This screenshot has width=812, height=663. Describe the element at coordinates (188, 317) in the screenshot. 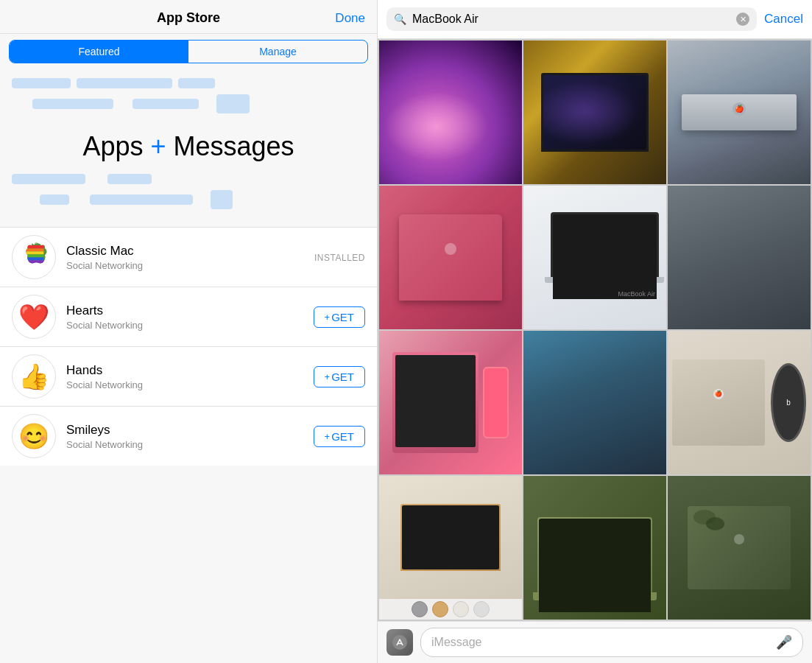

I see `list-item: ❤️ Hearts Social Networking + GET` at that location.